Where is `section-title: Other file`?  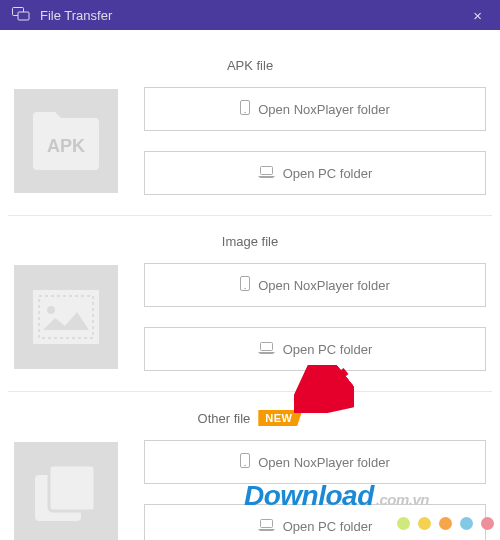
section-title: Other file is located at coordinates (224, 418).